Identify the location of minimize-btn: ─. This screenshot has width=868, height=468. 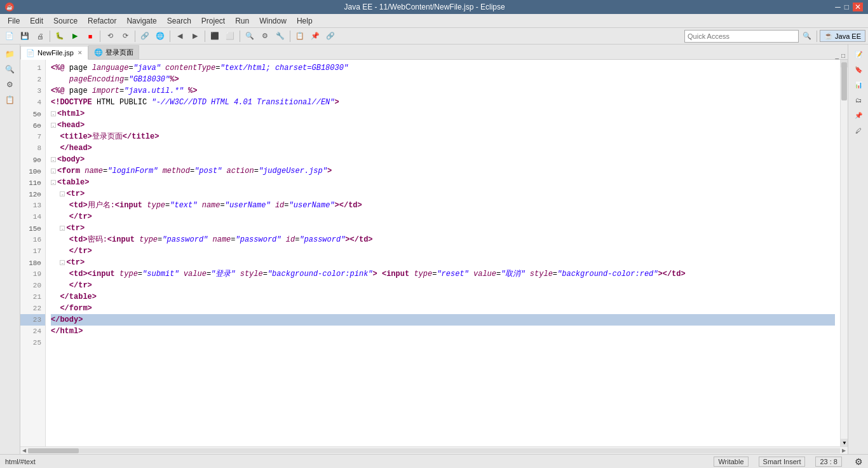
(837, 7).